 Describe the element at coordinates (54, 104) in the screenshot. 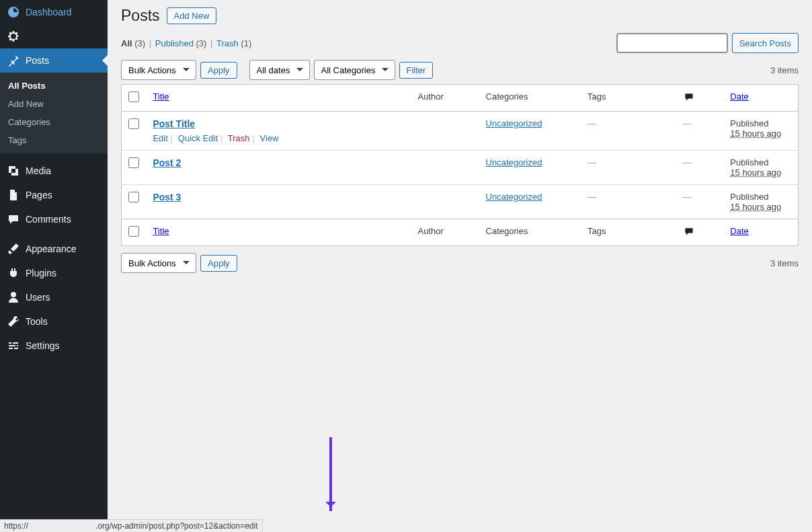

I see `submenu-add-new: Add New` at that location.